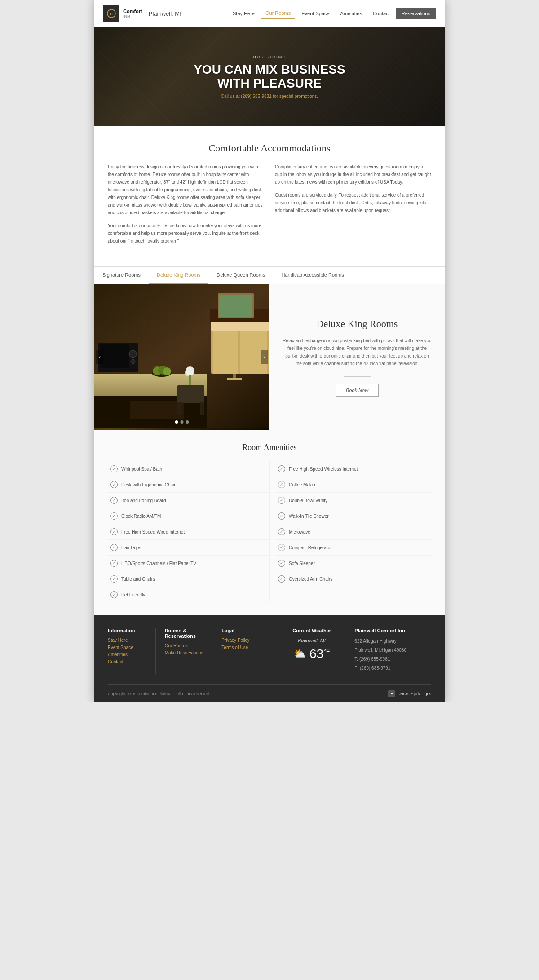 The image size is (539, 980). I want to click on list-item: Clock Radio AM/FM, so click(189, 516).